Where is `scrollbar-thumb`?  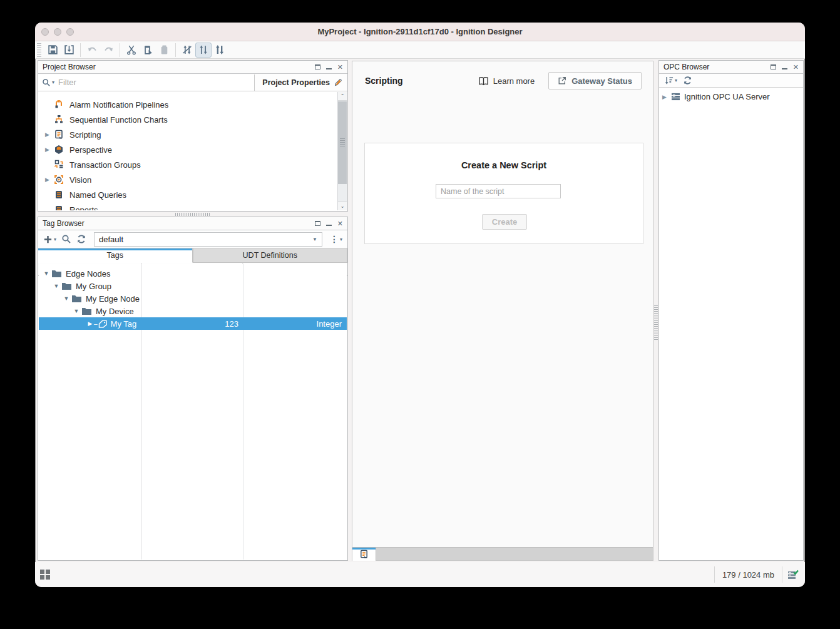
scrollbar-thumb is located at coordinates (342, 143).